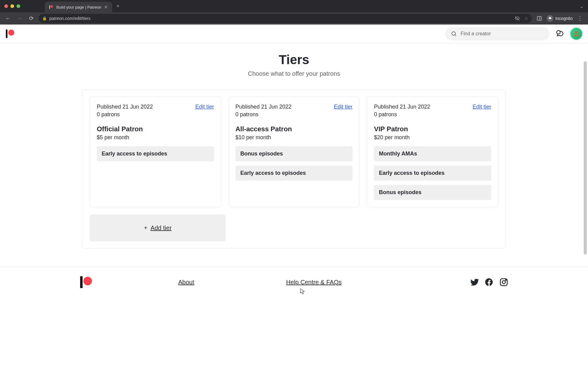 The width and height of the screenshot is (588, 368). I want to click on tier-price: $20 per month, so click(432, 137).